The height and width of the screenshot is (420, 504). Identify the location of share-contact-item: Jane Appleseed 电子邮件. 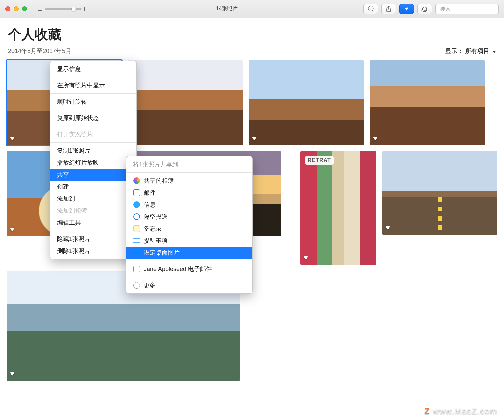
(189, 269).